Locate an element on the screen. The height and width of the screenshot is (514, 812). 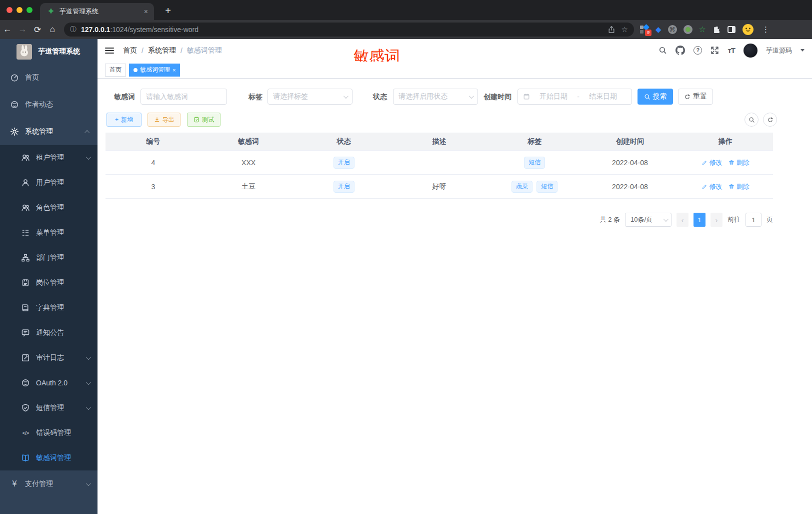
new-tab-button: + is located at coordinates (168, 11).